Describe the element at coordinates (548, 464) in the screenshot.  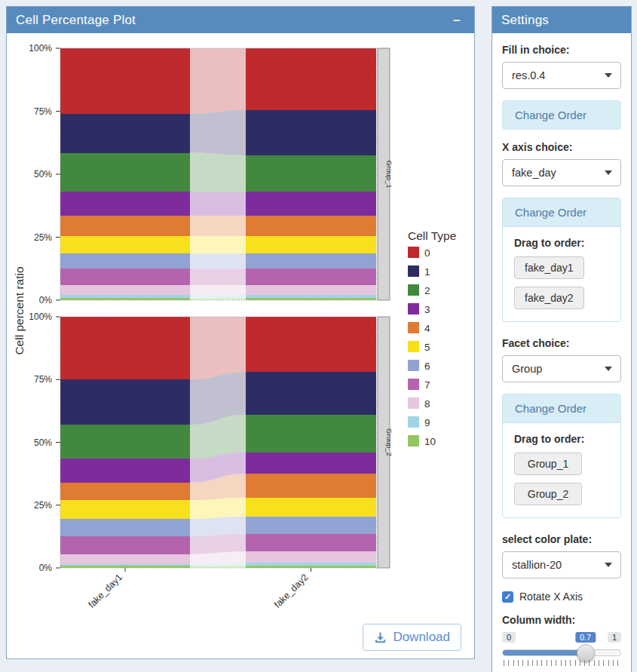
I see `drag-item-group-1: Group_1` at that location.